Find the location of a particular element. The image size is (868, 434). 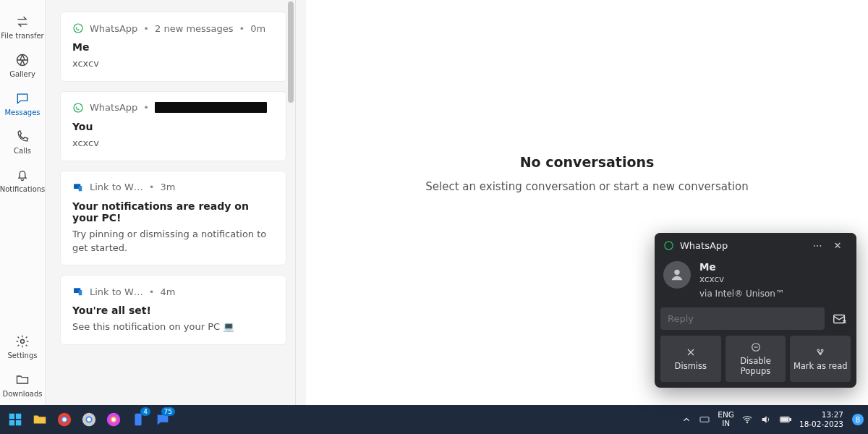

folder-icon is located at coordinates (22, 380).